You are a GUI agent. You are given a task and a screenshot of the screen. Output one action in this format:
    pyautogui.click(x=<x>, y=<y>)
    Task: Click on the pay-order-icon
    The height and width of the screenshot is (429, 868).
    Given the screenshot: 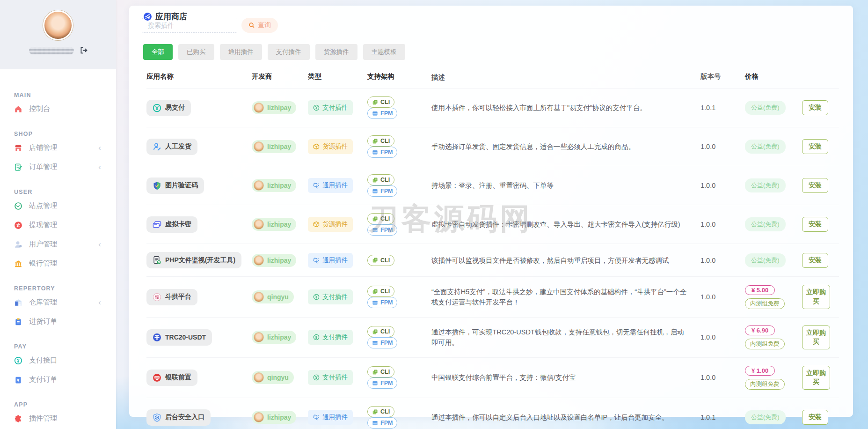 What is the action you would take?
    pyautogui.click(x=18, y=380)
    